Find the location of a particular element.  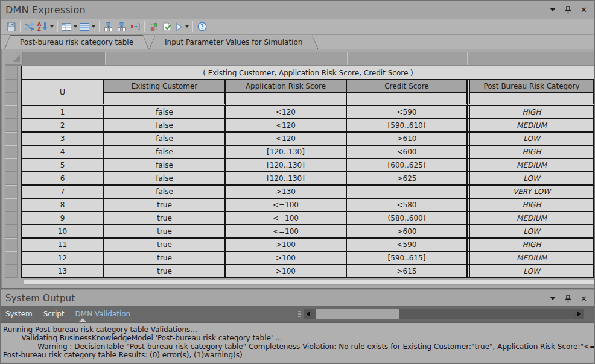

tab-dmn-validation: DMN Validation is located at coordinates (106, 314).